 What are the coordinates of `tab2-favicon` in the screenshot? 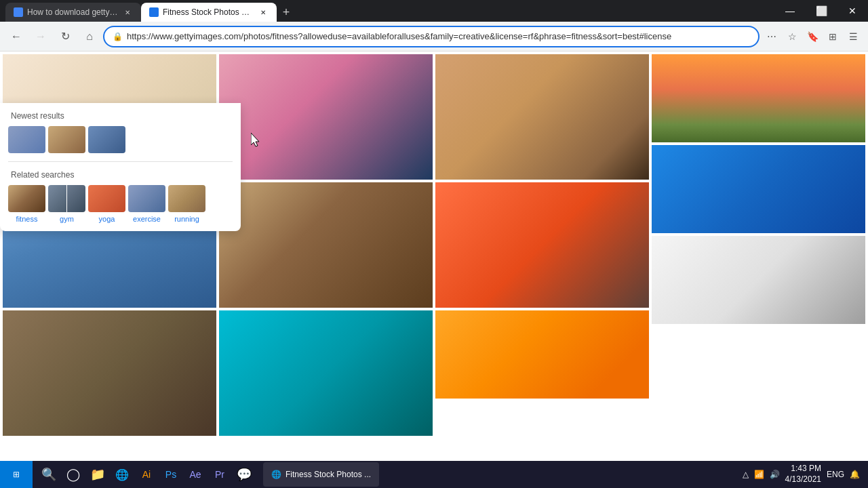 It's located at (154, 12).